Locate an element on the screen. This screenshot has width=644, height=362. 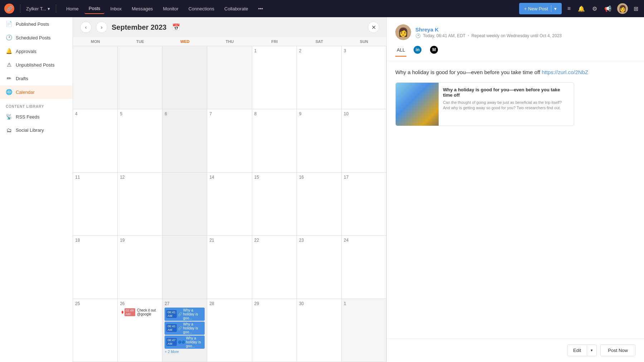
cal-cell-sep28: 28 is located at coordinates (230, 330).